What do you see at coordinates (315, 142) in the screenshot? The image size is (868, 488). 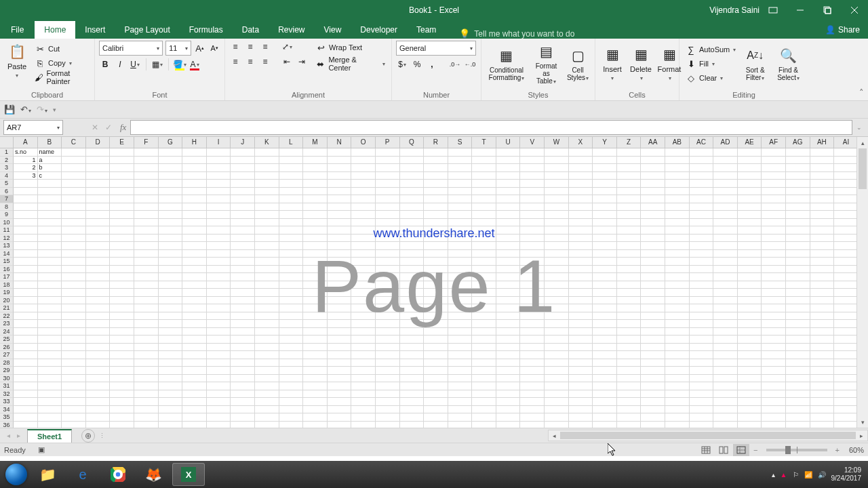 I see `column-header-M: M` at bounding box center [315, 142].